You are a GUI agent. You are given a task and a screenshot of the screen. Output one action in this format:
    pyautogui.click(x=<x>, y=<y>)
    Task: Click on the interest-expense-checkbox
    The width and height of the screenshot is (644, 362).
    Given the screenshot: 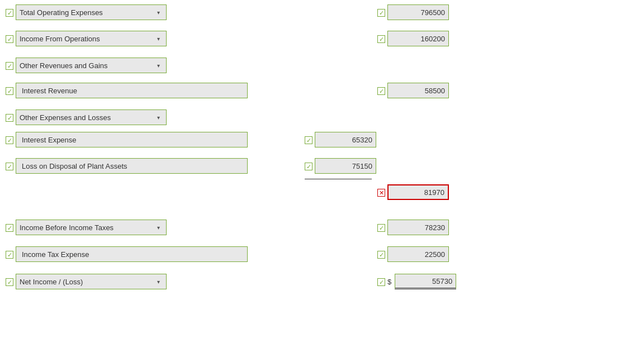 What is the action you would take?
    pyautogui.click(x=10, y=140)
    